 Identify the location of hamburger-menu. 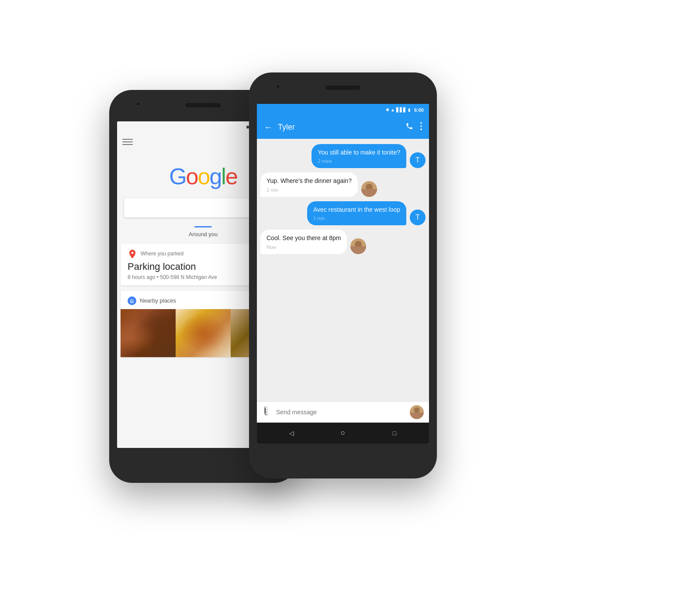
(128, 142).